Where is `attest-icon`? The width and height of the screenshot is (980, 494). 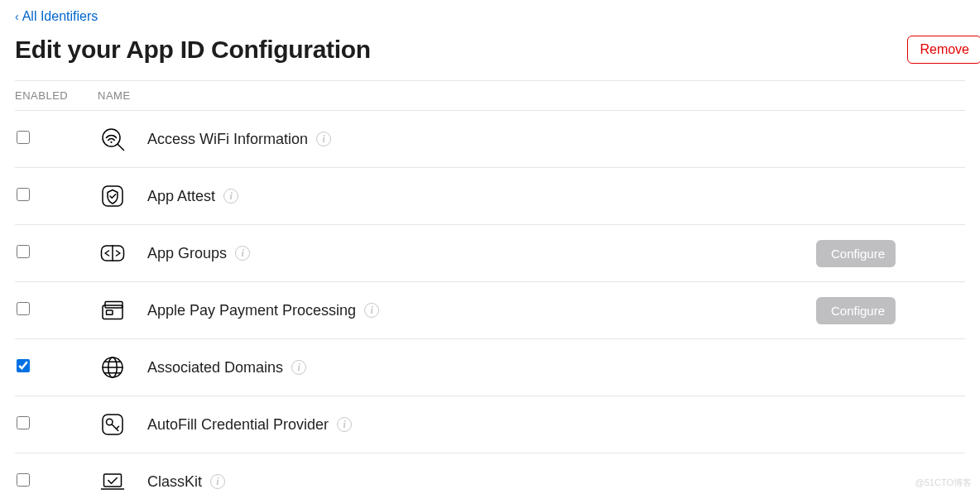
attest-icon is located at coordinates (122, 196).